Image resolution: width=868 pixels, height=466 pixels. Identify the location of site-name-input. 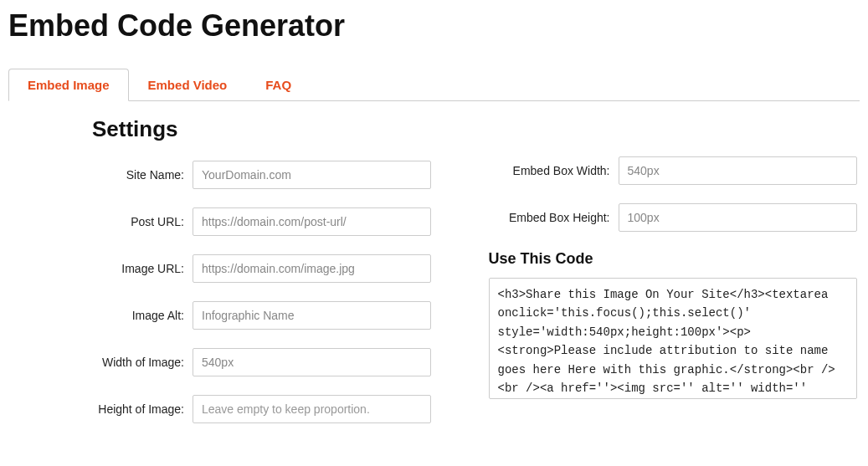
(311, 175).